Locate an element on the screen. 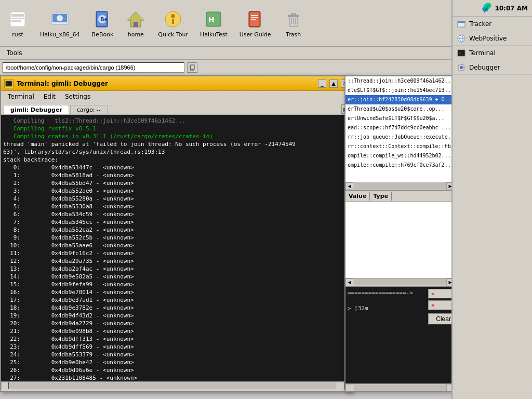  tracker-icon is located at coordinates (461, 24).